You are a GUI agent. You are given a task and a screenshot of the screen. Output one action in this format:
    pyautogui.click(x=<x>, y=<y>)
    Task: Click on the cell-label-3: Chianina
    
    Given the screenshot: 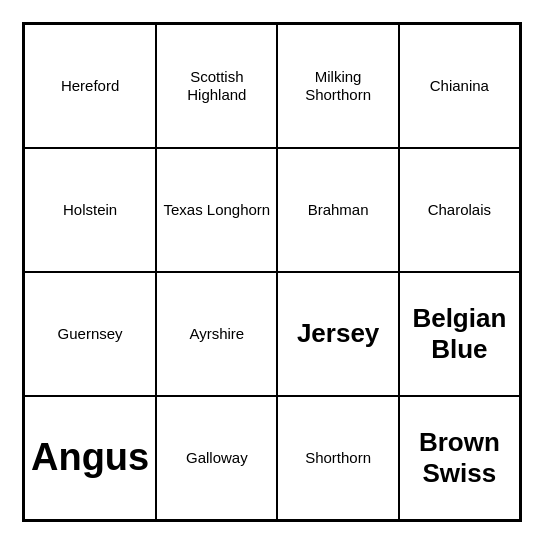 What is the action you would take?
    pyautogui.click(x=460, y=86)
    